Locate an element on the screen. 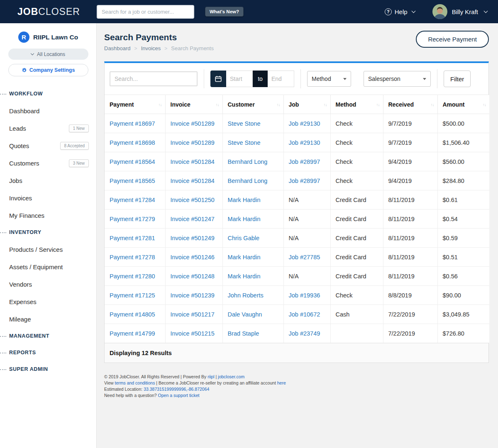 This screenshot has width=498, height=448. sidebar-item-customers: Customers3 New is located at coordinates (48, 163).